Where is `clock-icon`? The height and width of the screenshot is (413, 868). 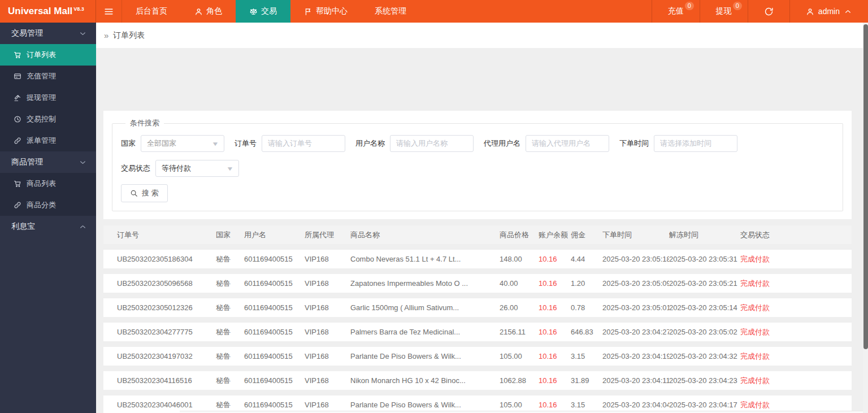 clock-icon is located at coordinates (18, 119).